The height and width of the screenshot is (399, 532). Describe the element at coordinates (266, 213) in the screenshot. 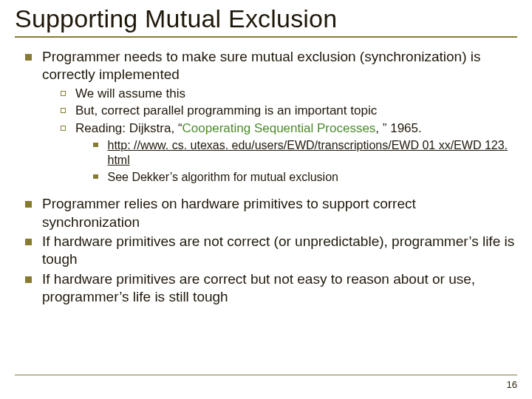

I see `bullet-item: Programmer relies on hardware primitives…` at that location.